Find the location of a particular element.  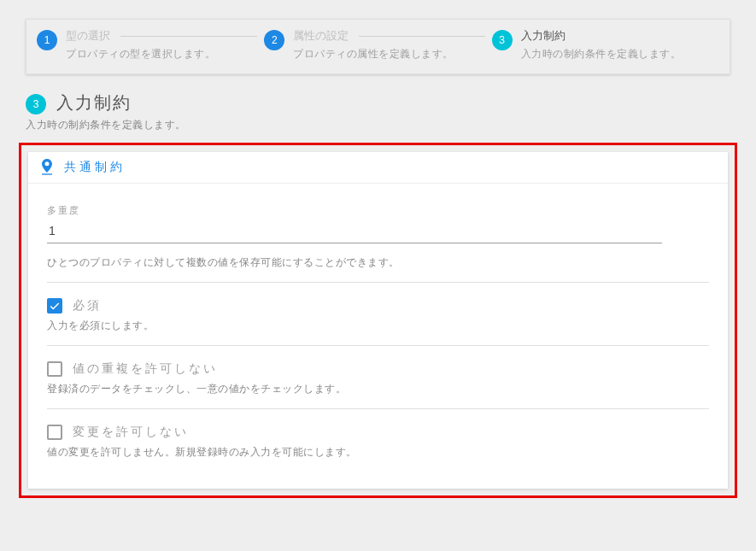

step-1-sub: プロパティの型を選択します。 is located at coordinates (165, 55).